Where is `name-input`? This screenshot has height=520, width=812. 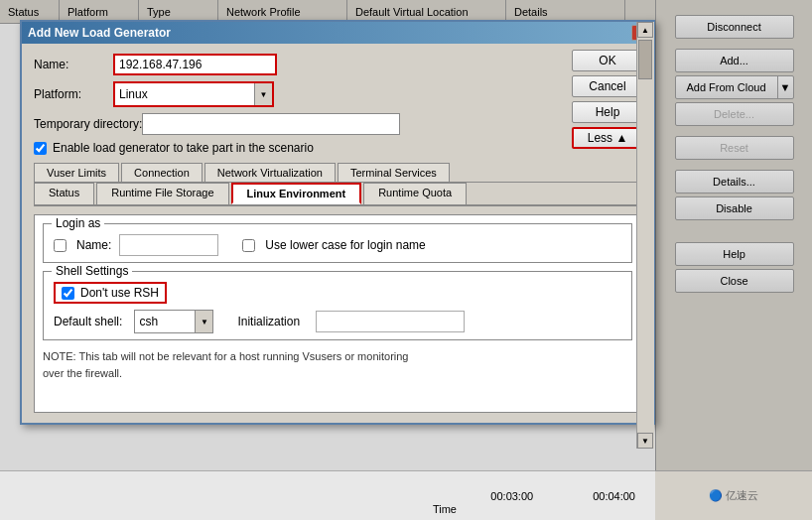 name-input is located at coordinates (195, 65).